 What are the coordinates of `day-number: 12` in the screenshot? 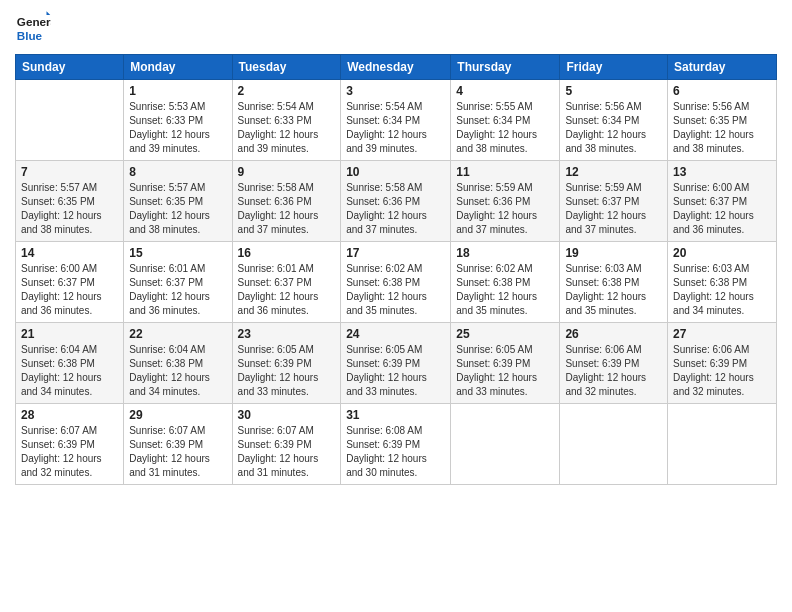 It's located at (614, 172).